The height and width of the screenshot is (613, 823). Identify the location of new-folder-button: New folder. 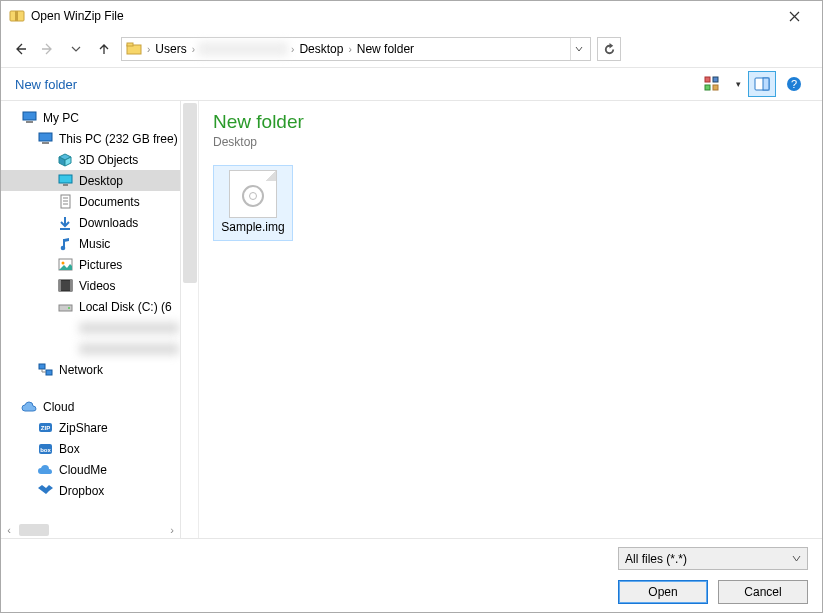
(46, 84).